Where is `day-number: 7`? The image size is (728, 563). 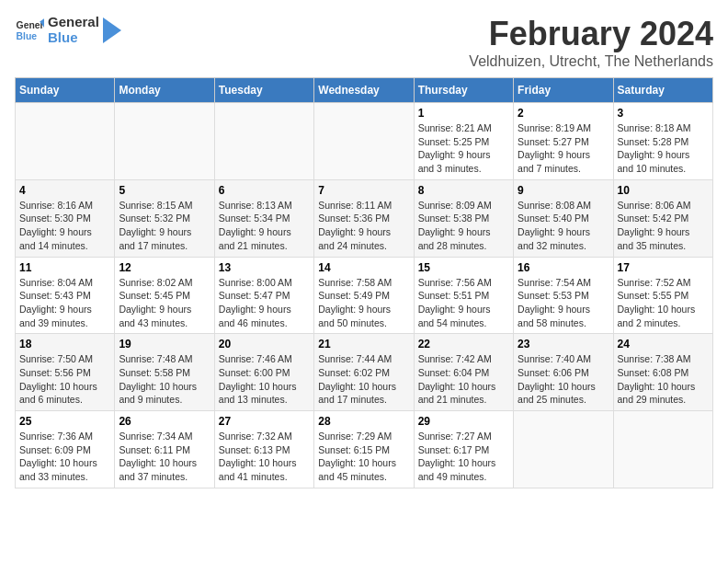 day-number: 7 is located at coordinates (364, 190).